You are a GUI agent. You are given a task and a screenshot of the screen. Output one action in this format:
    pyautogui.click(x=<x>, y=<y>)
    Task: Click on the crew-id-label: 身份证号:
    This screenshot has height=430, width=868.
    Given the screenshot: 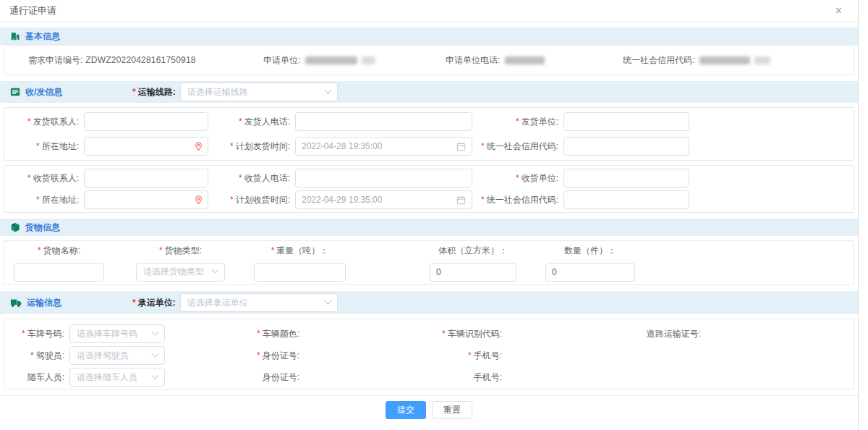 What is the action you would take?
    pyautogui.click(x=234, y=378)
    